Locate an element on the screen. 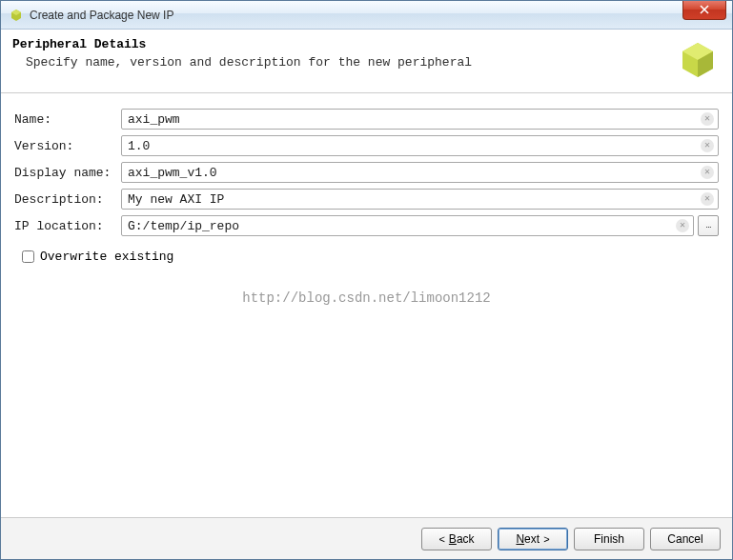 Image resolution: width=733 pixels, height=560 pixels. version-input is located at coordinates (419, 146).